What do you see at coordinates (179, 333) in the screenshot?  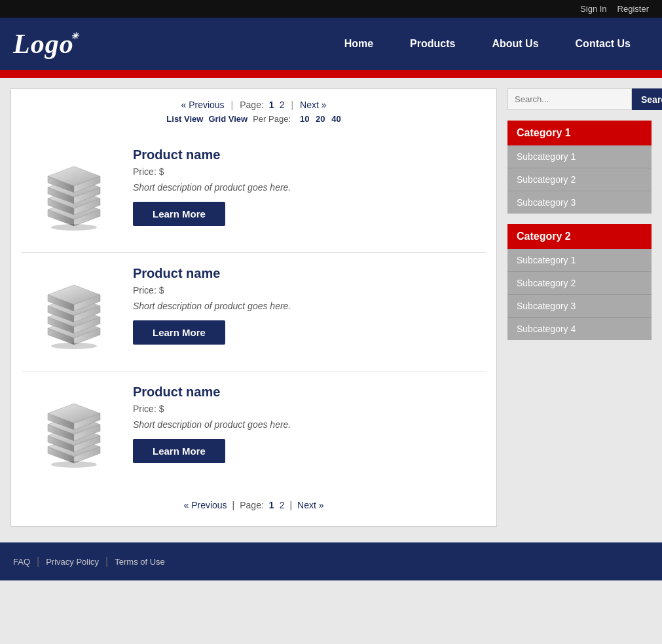 I see `learn-more-button-2: Learn More` at bounding box center [179, 333].